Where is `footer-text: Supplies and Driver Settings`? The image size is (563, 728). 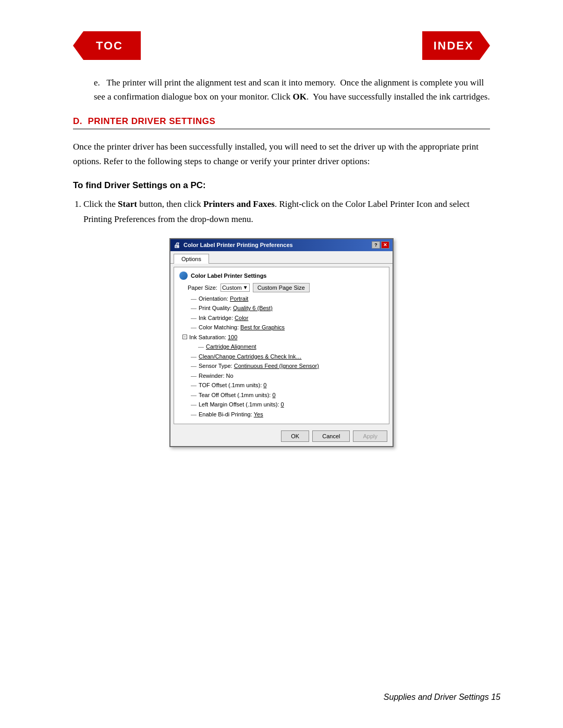 footer-text: Supplies and Driver Settings is located at coordinates (436, 697).